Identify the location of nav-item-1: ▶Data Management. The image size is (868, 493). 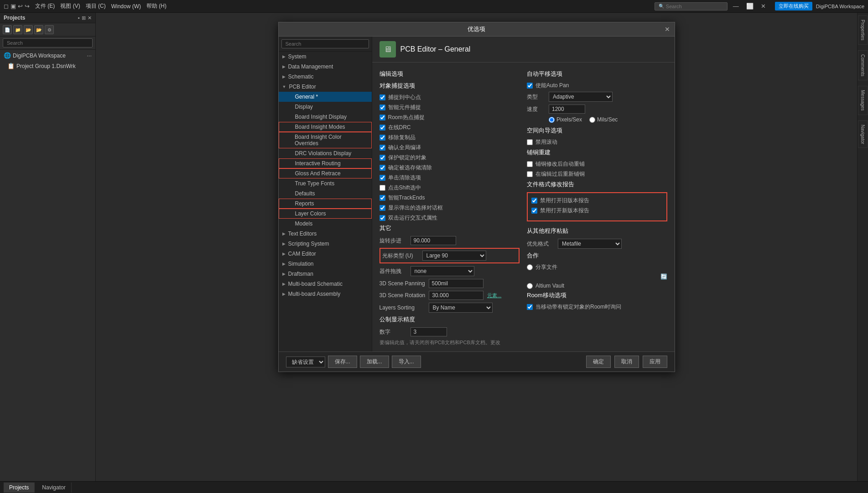
(325, 67).